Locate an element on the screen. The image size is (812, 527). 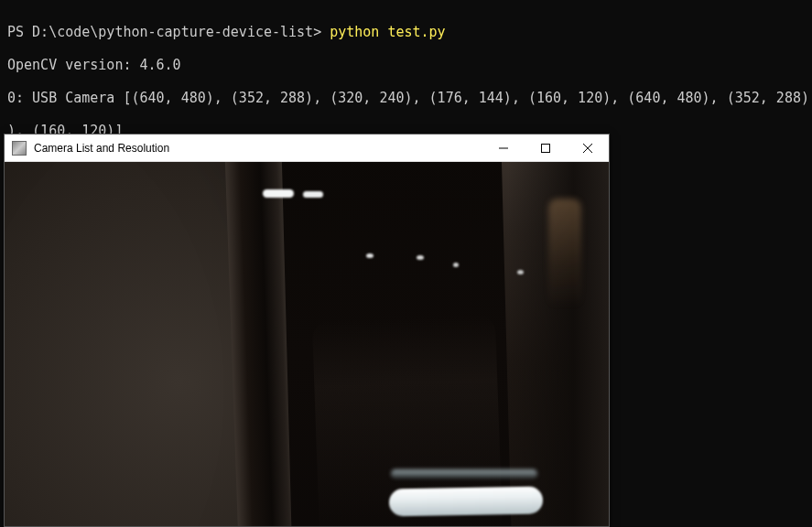
close-button is located at coordinates (588, 148).